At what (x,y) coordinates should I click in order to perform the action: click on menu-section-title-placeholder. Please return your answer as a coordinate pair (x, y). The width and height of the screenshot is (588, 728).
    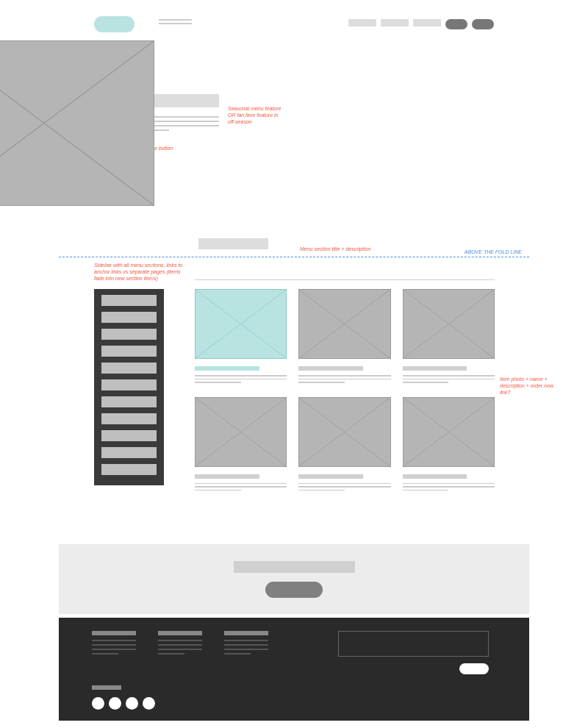
    Looking at the image, I should click on (234, 244).